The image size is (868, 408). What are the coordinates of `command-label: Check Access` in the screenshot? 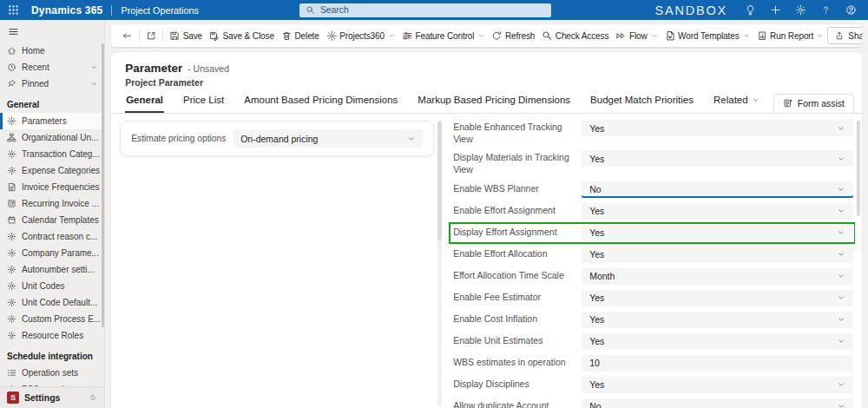 It's located at (582, 36).